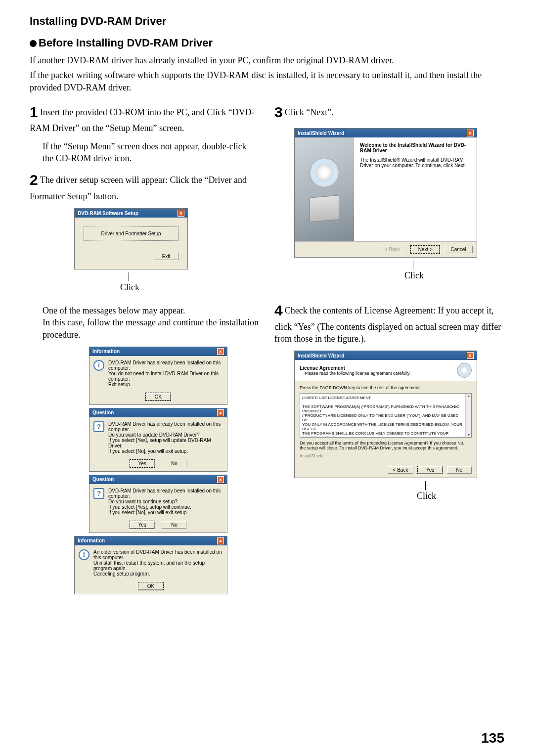 The width and height of the screenshot is (534, 756). What do you see at coordinates (386, 445) in the screenshot?
I see `license-question: Do you accept all the terms of the prece…` at bounding box center [386, 445].